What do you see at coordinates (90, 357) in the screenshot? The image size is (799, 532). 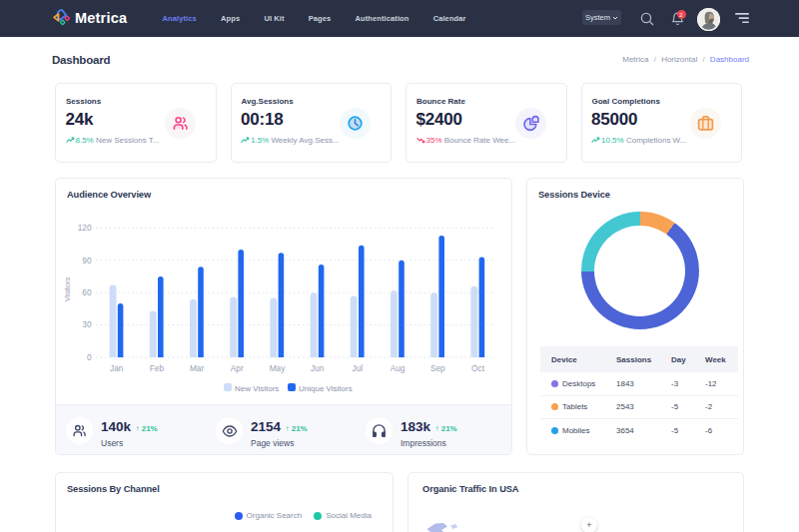 I see `svg-text: 0` at bounding box center [90, 357].